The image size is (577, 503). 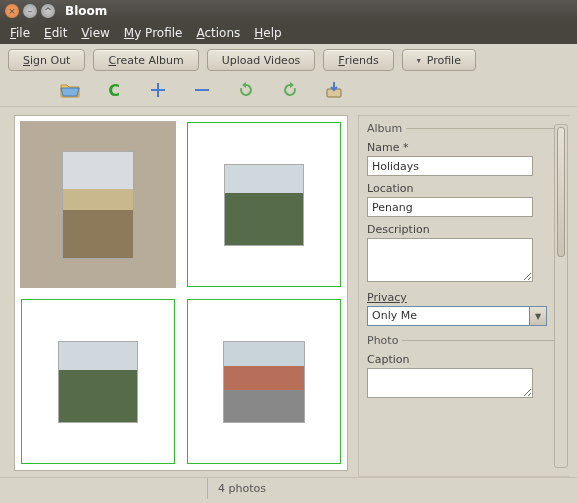 What do you see at coordinates (538, 316) in the screenshot?
I see `chevron-down-icon: ▼` at bounding box center [538, 316].